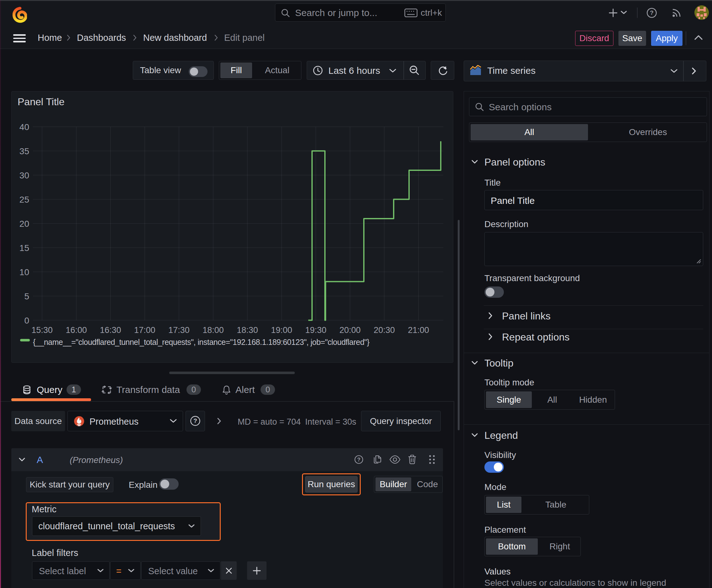 The height and width of the screenshot is (588, 712). What do you see at coordinates (418, 330) in the screenshot?
I see `svg-text: 21:00` at bounding box center [418, 330].